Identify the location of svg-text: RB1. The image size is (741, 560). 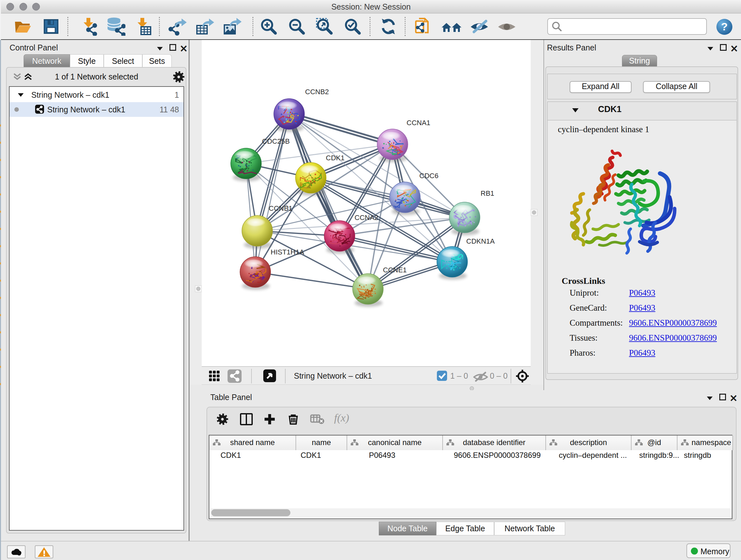
(488, 193).